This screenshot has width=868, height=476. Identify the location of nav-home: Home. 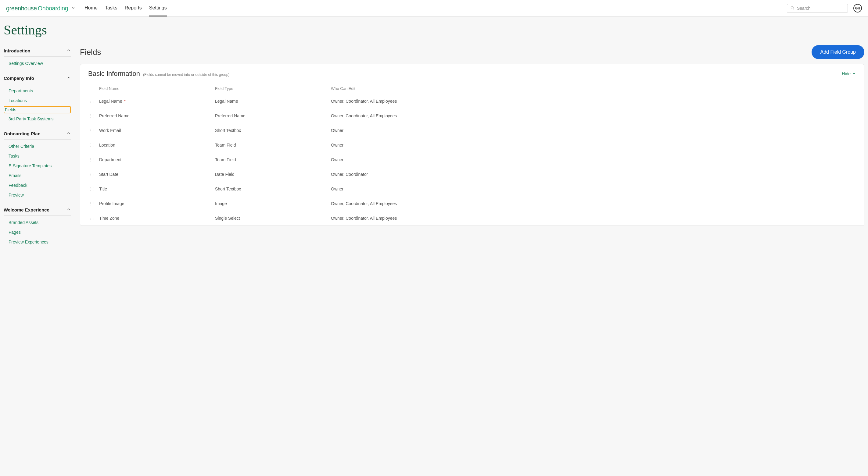
(91, 8).